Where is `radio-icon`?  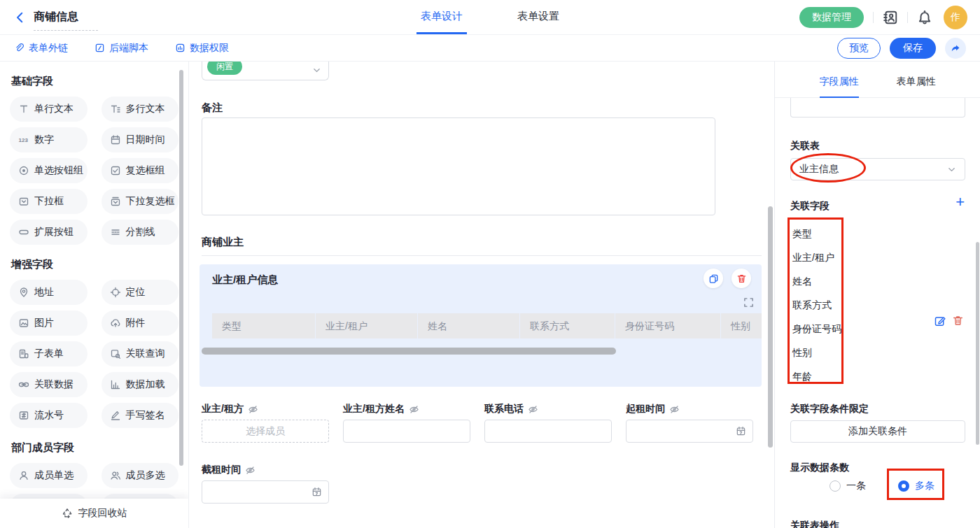 radio-icon is located at coordinates (24, 171).